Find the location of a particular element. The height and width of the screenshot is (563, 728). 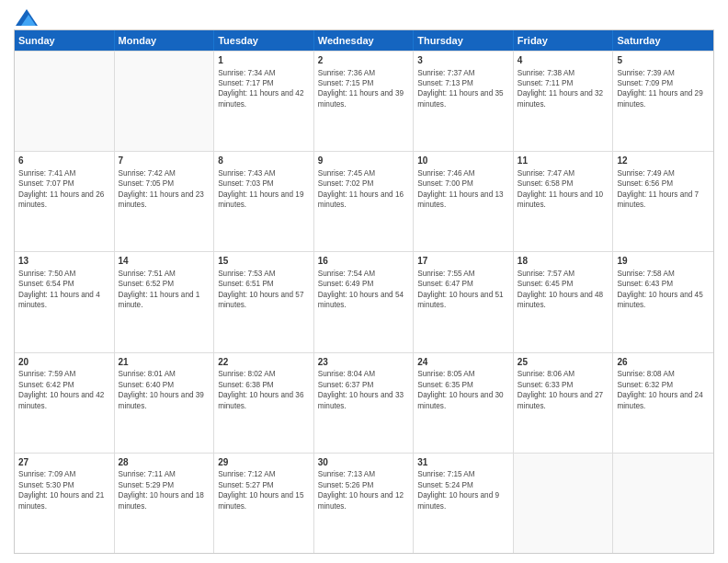

day-number: 26 is located at coordinates (664, 362).